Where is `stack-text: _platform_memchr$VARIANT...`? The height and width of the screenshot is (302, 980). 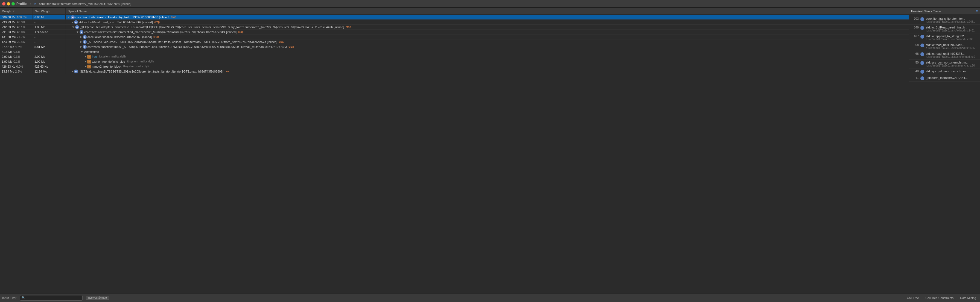 stack-text: _platform_memchr$VARIANT... is located at coordinates (952, 78).